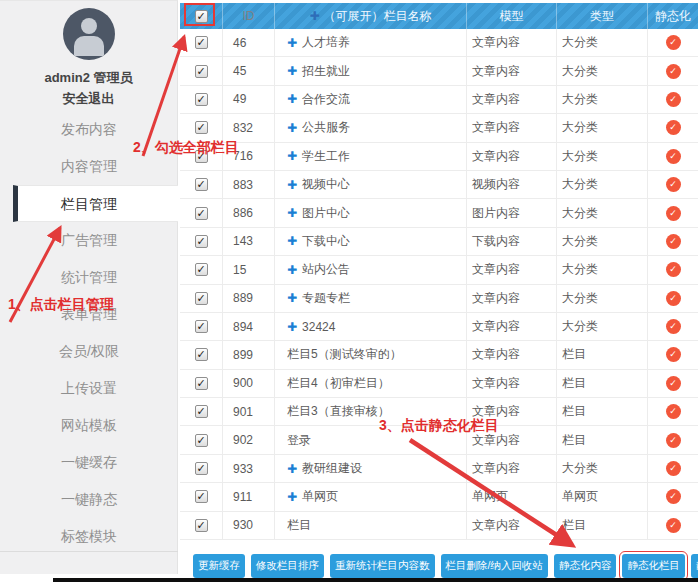  Describe the element at coordinates (288, 566) in the screenshot. I see `toolbar-button: 修改栏目排序` at that location.